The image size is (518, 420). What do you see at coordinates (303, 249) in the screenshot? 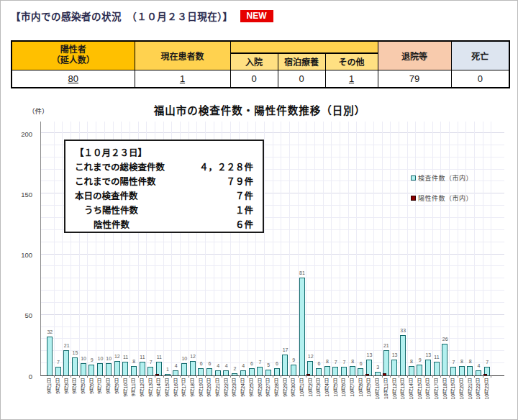
I see `chart-bar-slot: 8110月1日` at bounding box center [303, 249].